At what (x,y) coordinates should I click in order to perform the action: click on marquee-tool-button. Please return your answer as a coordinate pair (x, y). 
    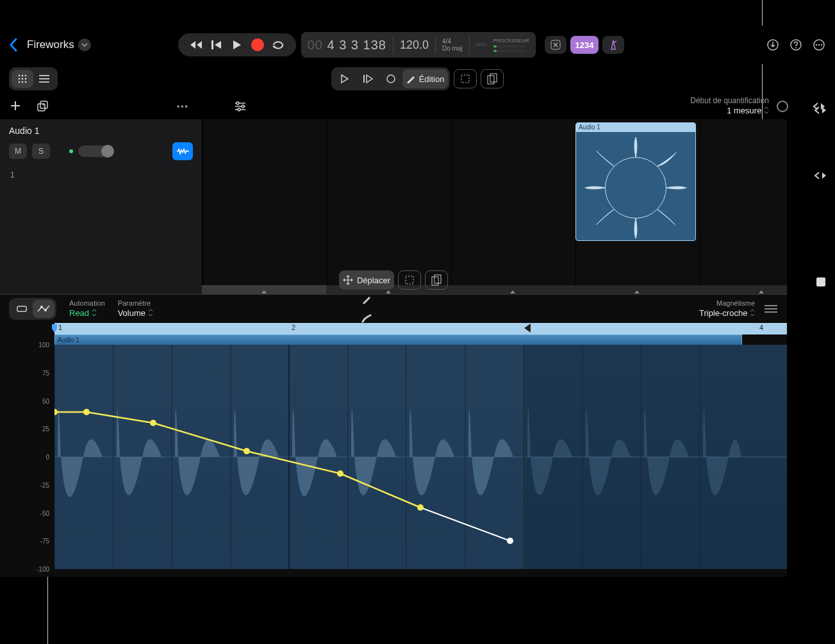
    Looking at the image, I should click on (465, 79).